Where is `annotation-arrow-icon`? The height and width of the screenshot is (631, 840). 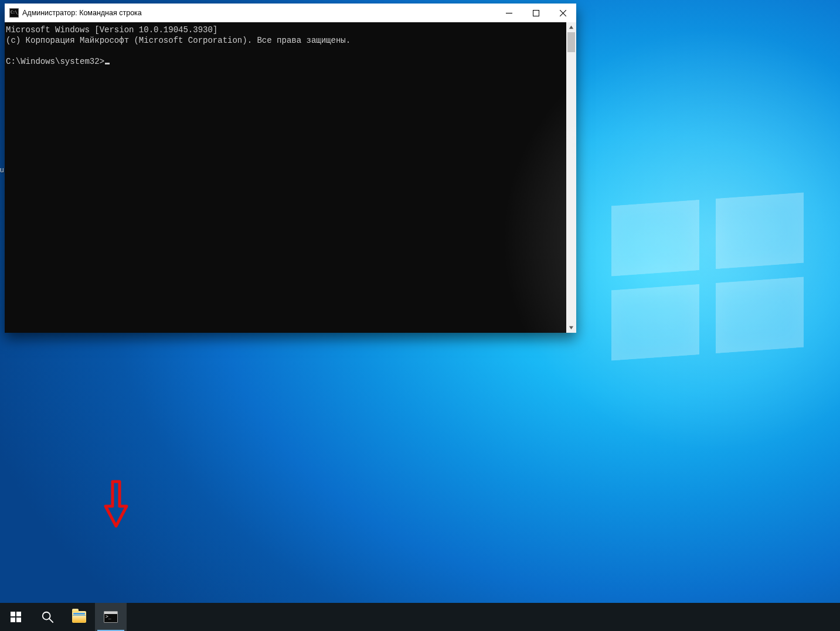 annotation-arrow-icon is located at coordinates (116, 504).